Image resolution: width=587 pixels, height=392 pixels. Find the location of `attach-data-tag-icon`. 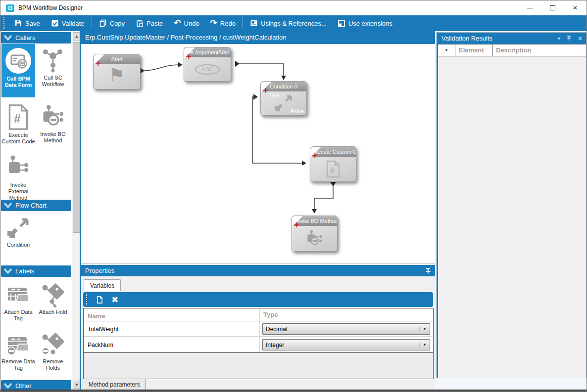

attach-data-tag-icon is located at coordinates (18, 295).